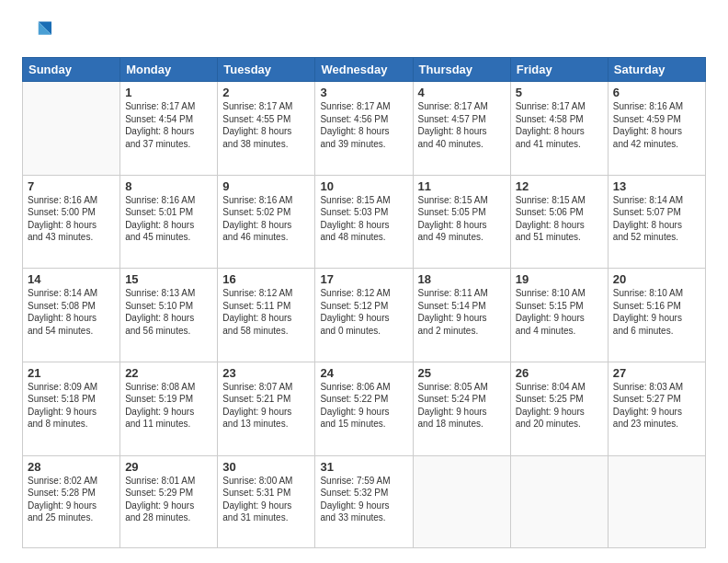 The height and width of the screenshot is (563, 728). I want to click on day-number: 25, so click(461, 373).